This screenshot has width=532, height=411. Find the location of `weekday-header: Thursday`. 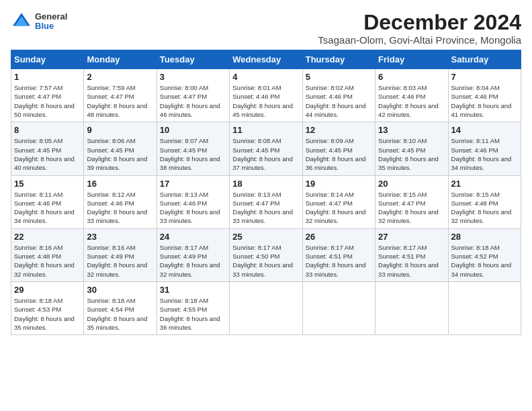

weekday-header: Thursday is located at coordinates (339, 60).